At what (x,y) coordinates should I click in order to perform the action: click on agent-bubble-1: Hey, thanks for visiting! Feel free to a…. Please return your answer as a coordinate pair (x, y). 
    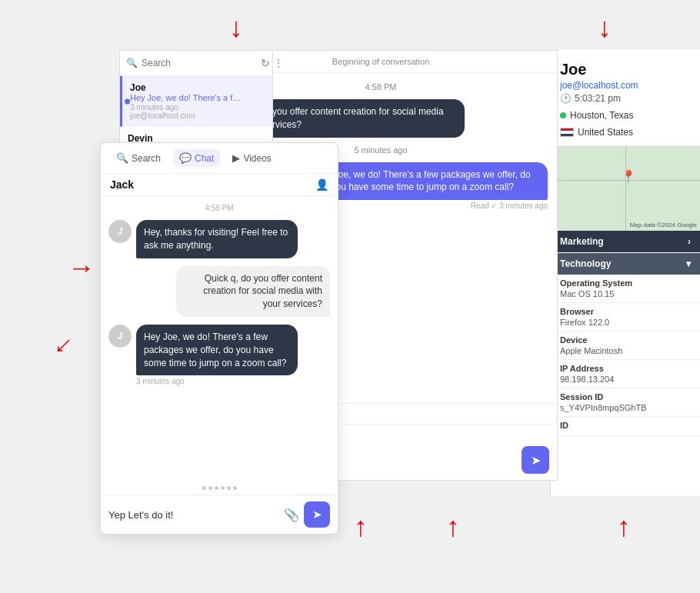
    Looking at the image, I should click on (217, 239).